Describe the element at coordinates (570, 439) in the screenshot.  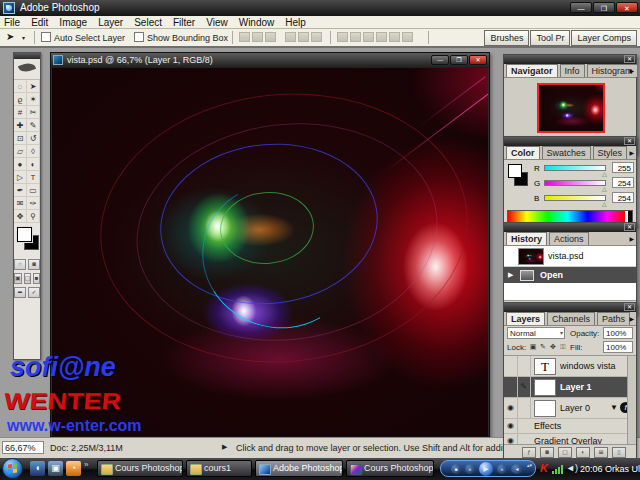
I see `gradient-overlay-row: ◉ Gradient Overlay` at that location.